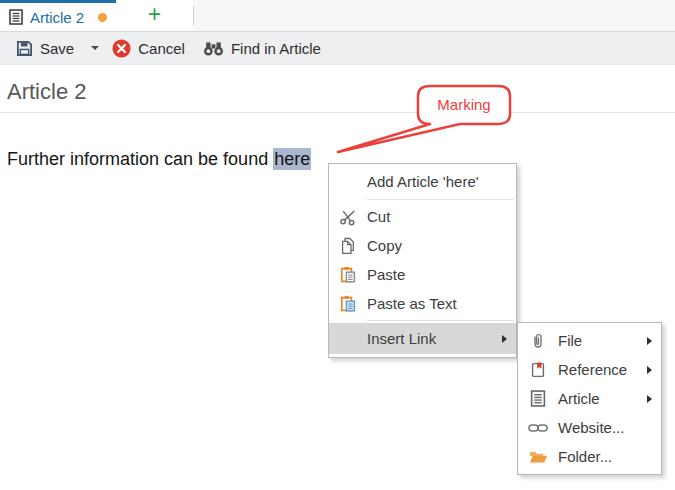 The height and width of the screenshot is (490, 675). I want to click on paste-text-clipboard-icon, so click(348, 304).